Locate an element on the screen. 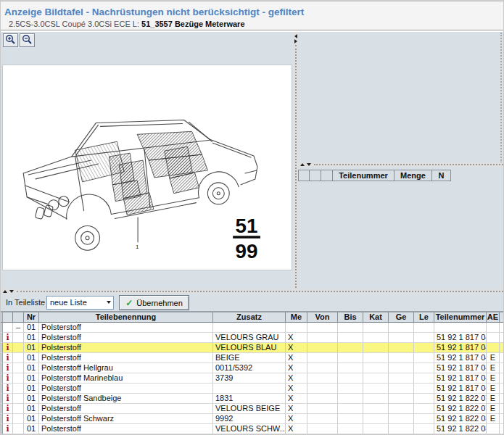  collapse-left-icon is located at coordinates (296, 36).